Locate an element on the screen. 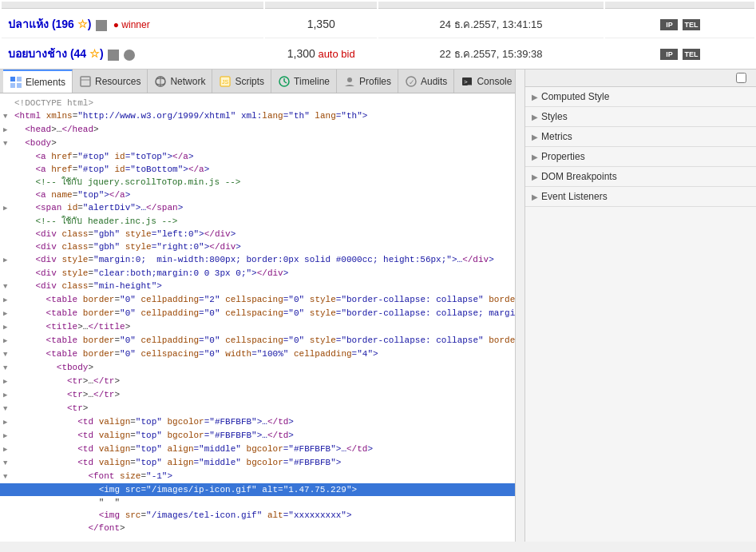  auction-row: บอยบางช้าง (44 ☆) 1,300 auto bid 22 ธ.ค.… is located at coordinates (378, 54).